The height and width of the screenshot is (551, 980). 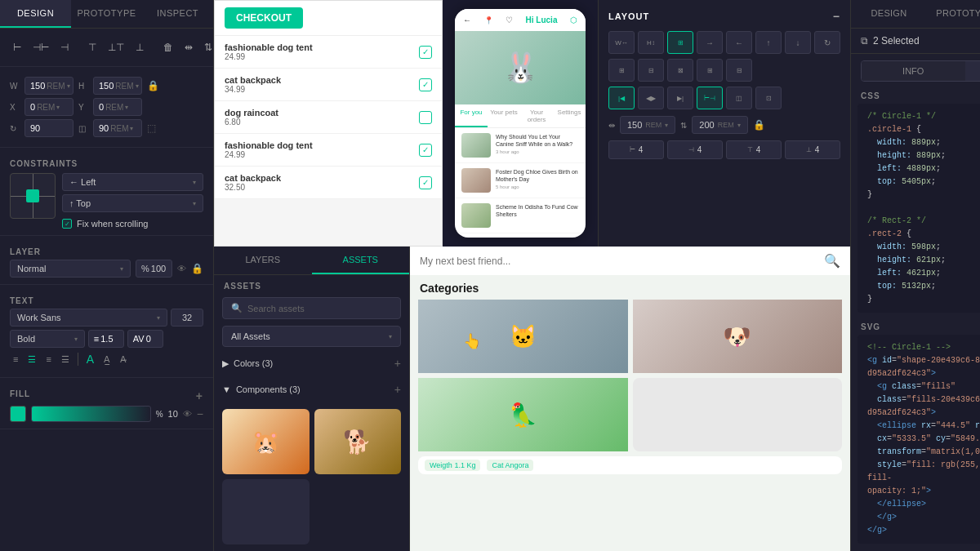 What do you see at coordinates (425, 52) in the screenshot?
I see `item-check-1: ✓` at bounding box center [425, 52].